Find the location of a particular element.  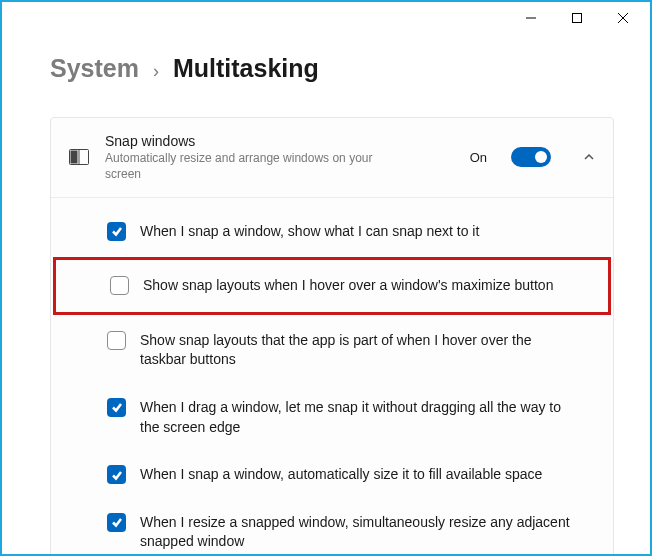

page-title: Multitasking is located at coordinates (246, 68).